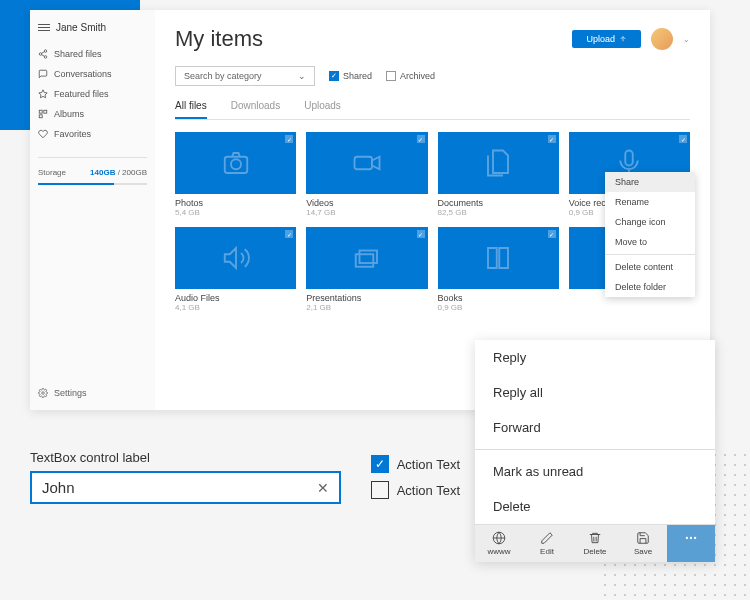  I want to click on mail-reply: Reply, so click(595, 358).